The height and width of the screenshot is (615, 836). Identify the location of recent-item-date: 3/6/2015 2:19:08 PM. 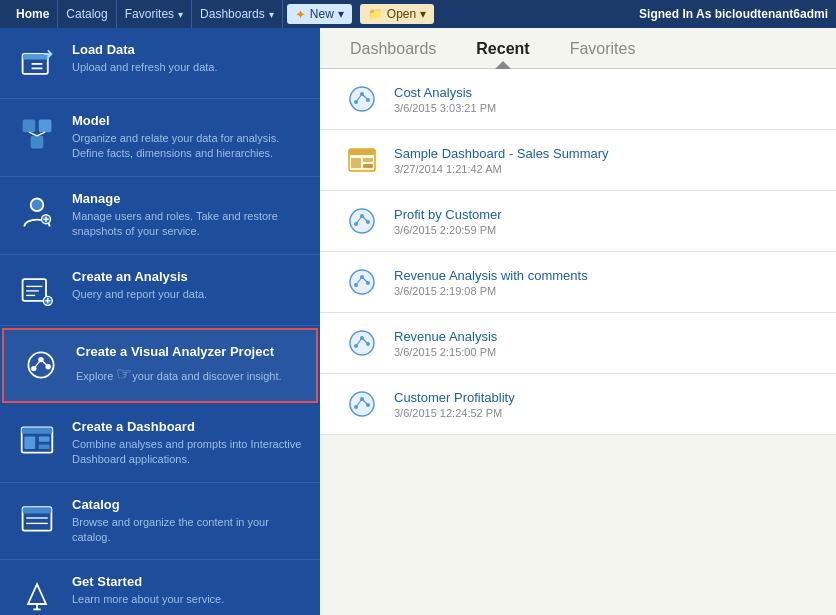
(603, 291).